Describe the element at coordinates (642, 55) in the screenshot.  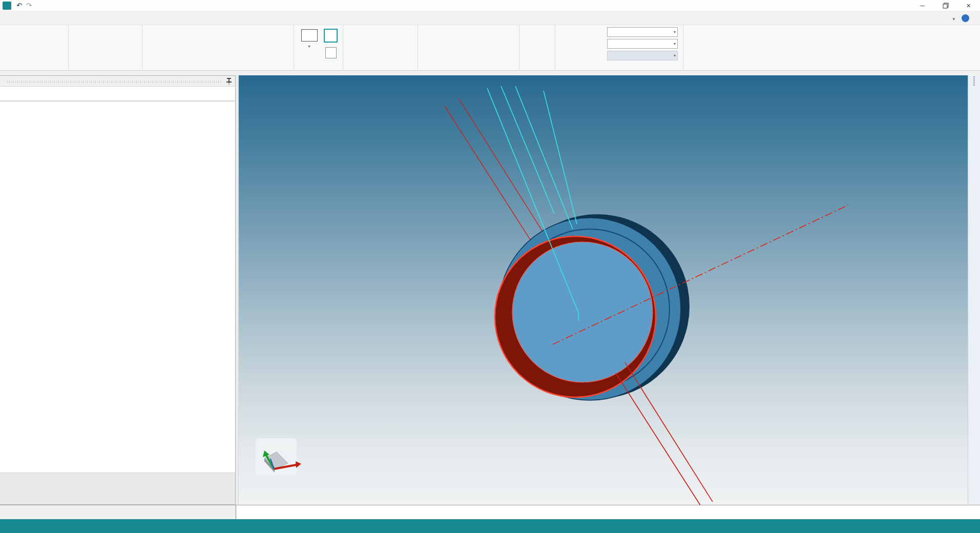
I see `div2-class-select: ▾` at that location.